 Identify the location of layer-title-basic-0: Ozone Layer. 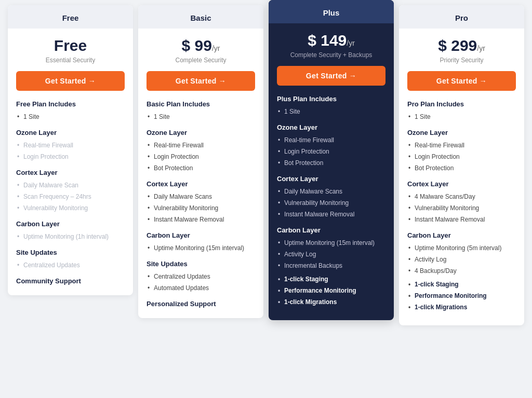
(201, 133).